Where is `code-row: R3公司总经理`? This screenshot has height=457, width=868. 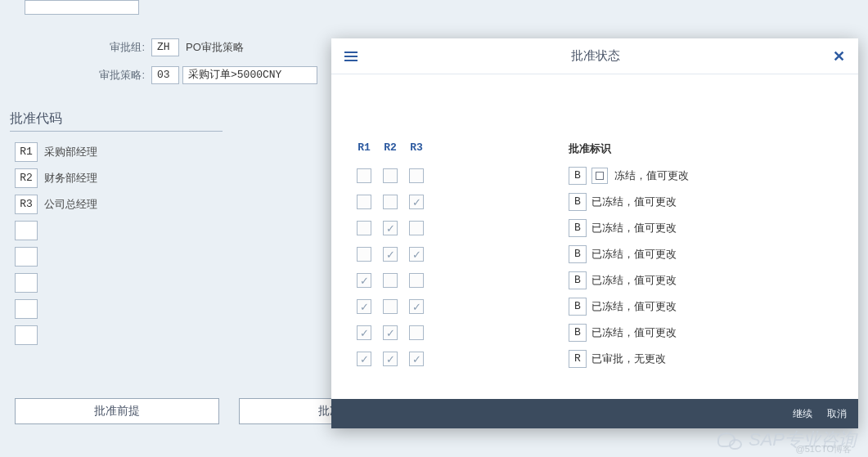
code-row: R3公司总经理 is located at coordinates (56, 204).